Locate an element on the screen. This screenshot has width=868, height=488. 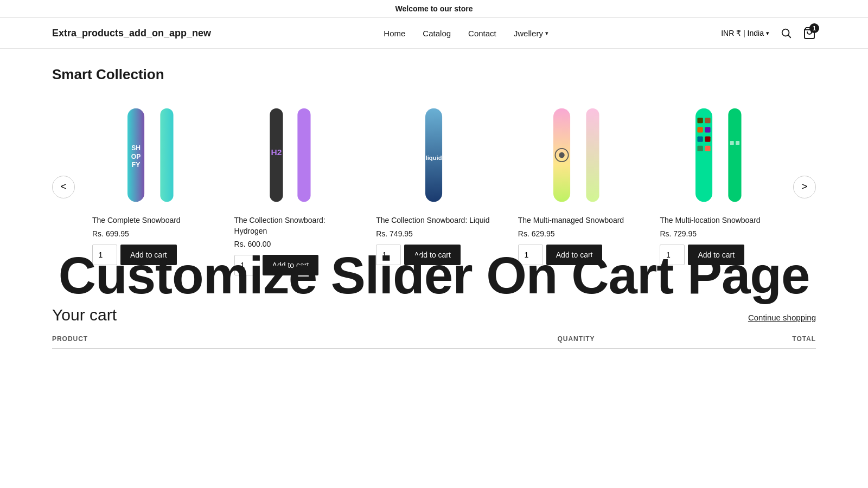
product-card-5: The Multi-location Snowboard Rs. 729.95 … is located at coordinates (718, 187).